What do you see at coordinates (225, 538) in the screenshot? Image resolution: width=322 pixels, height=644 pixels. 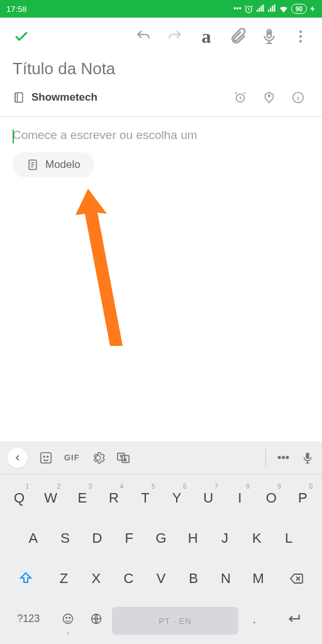 I see `key-j: J` at bounding box center [225, 538].